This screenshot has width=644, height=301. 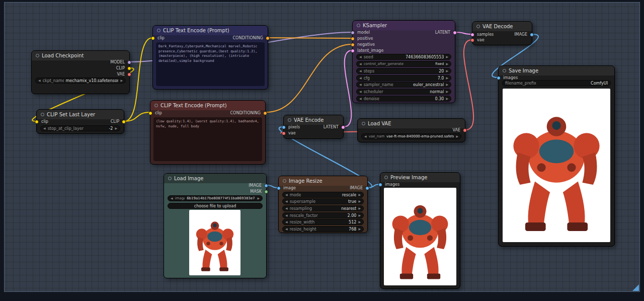 I want to click on node-vae-decode: VAE Decode samples vae IMAGE, so click(x=502, y=33).